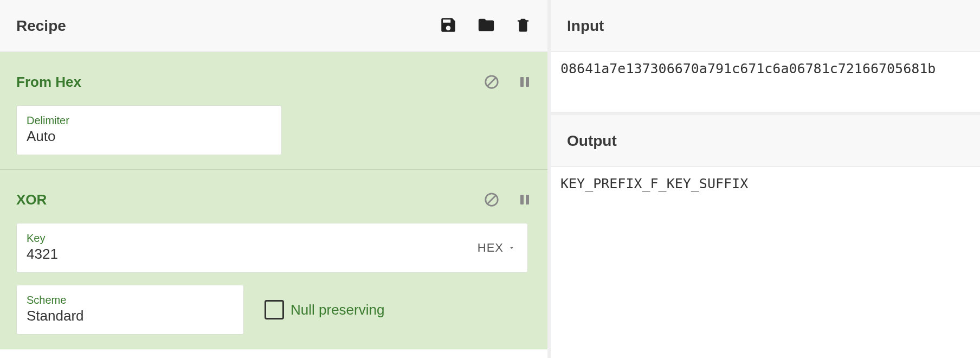 This screenshot has height=358, width=980. What do you see at coordinates (491, 248) in the screenshot?
I see `key-encoding-label: HEX` at bounding box center [491, 248].